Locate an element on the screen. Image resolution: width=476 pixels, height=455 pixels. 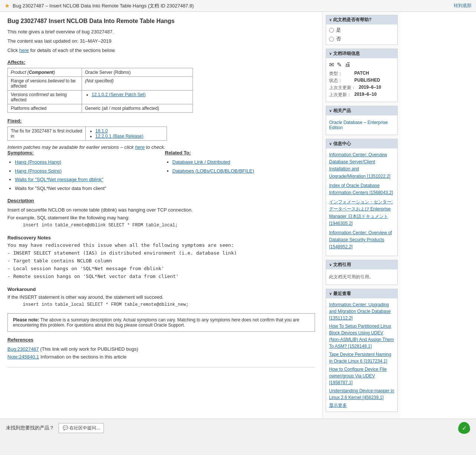
doc-meta-icons: ✉ ✎ 🖨 is located at coordinates (362, 65).